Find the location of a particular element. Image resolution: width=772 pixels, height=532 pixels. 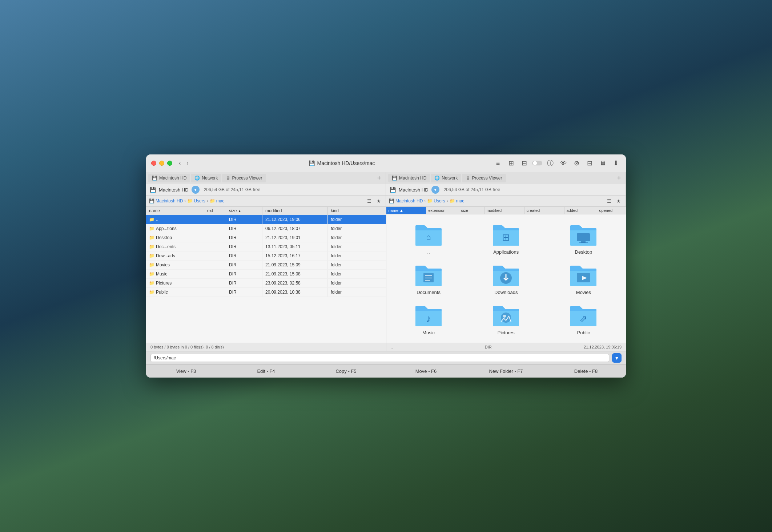

bc-right-folder-icon2: 📁 is located at coordinates (452, 201).